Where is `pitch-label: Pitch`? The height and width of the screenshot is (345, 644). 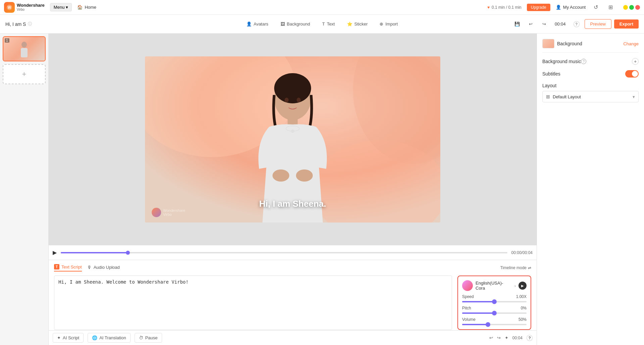
pitch-label: Pitch is located at coordinates (466, 308).